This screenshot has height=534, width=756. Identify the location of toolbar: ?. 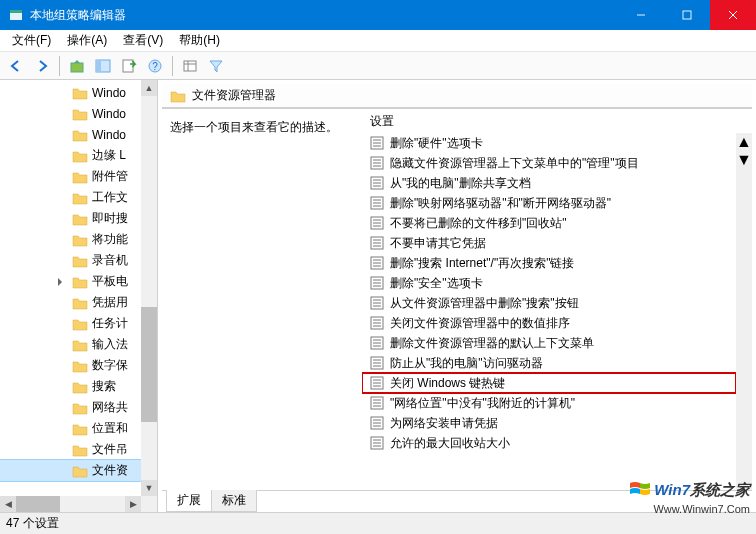
(378, 66).